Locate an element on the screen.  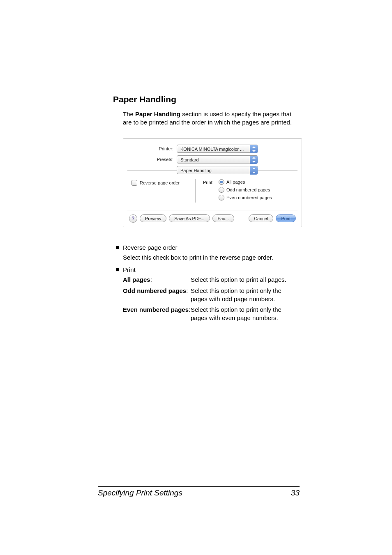
dialog-button-row: ? Preview Save As PDF... Fax... Cancel P… is located at coordinates (212, 219).